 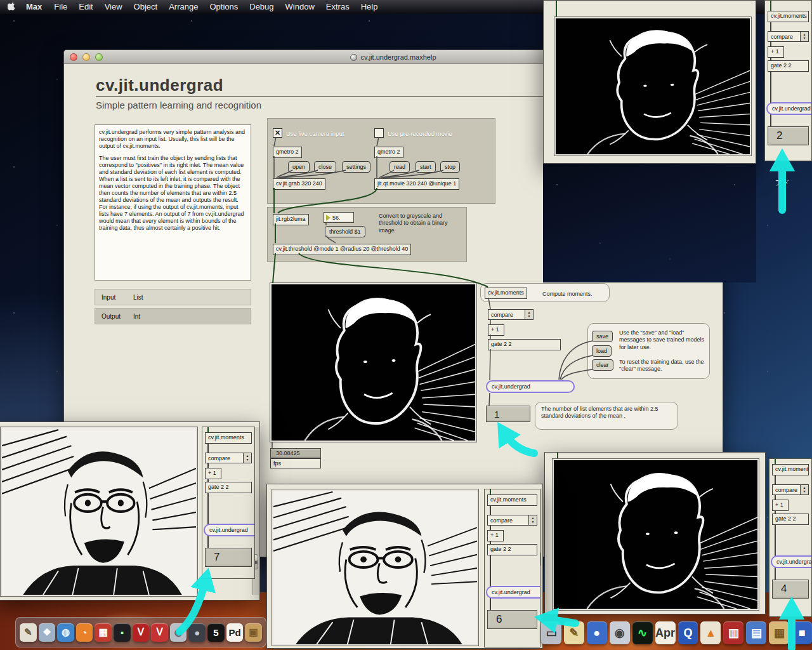 What do you see at coordinates (223, 7) in the screenshot?
I see `menu-options: Options` at bounding box center [223, 7].